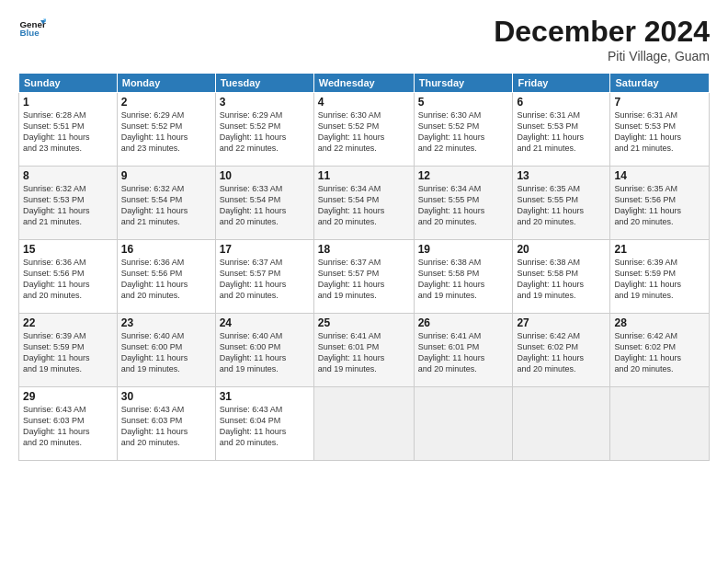 The height and width of the screenshot is (563, 728). I want to click on col-monday: Monday, so click(165, 83).